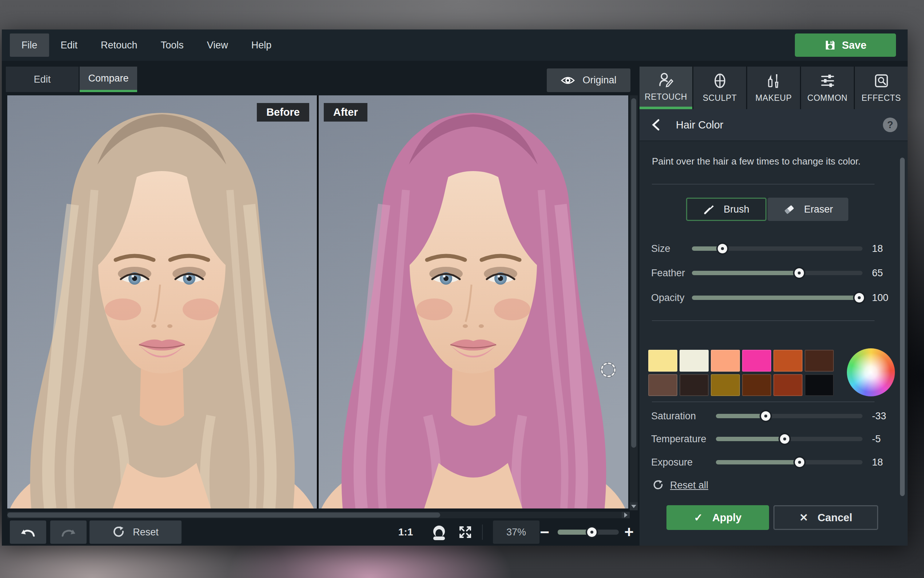  Describe the element at coordinates (319, 515) in the screenshot. I see `canvas-horizontal-scrollbar` at that location.